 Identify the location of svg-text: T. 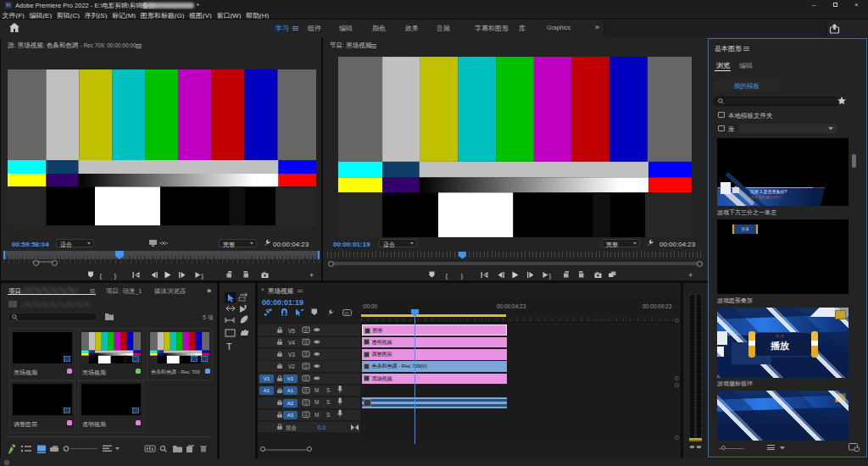
(229, 347).